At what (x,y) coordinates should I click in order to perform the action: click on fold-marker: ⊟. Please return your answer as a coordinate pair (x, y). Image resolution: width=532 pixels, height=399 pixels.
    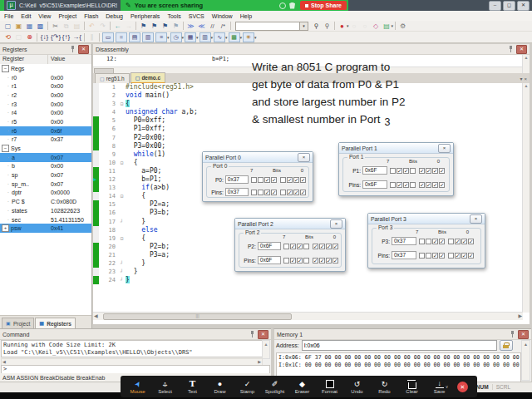
    Looking at the image, I should click on (121, 163).